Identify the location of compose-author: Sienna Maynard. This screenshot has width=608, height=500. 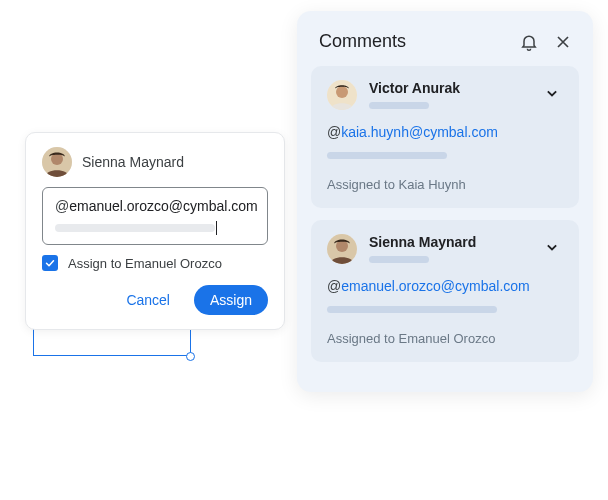
(133, 162).